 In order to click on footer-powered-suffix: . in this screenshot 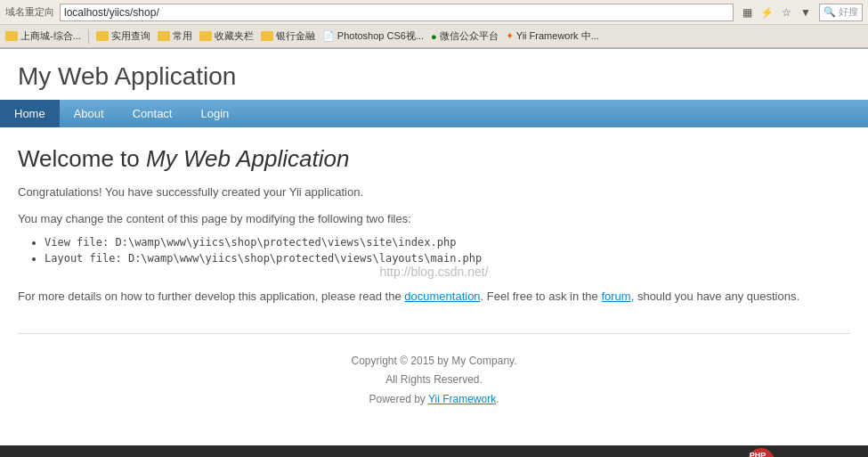, I will do `click(497, 399)`.